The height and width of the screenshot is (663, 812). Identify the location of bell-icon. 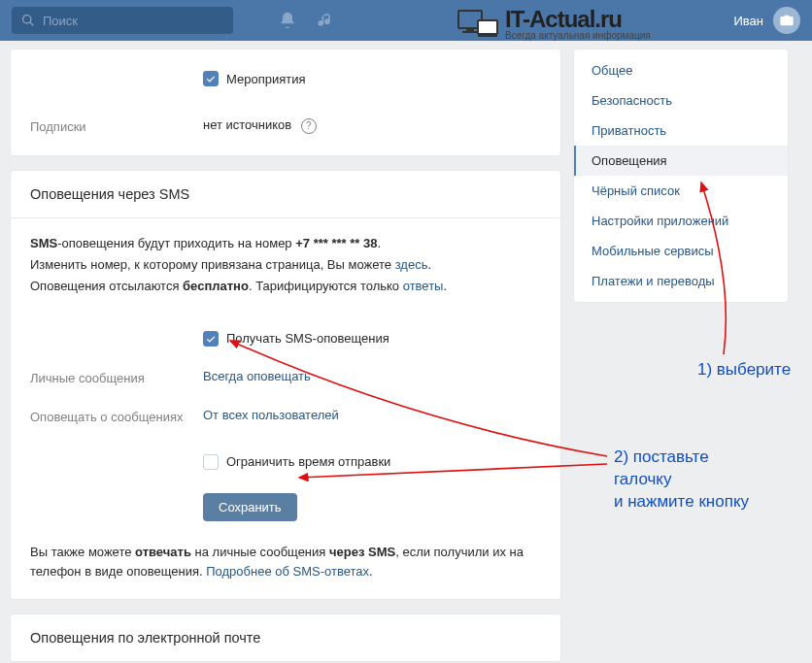
(288, 20).